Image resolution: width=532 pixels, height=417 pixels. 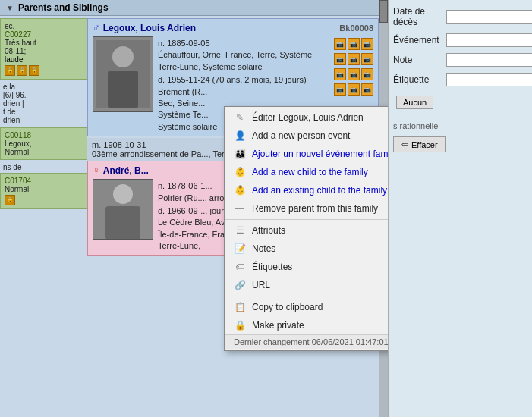 I want to click on person2-photo, so click(x=123, y=209).